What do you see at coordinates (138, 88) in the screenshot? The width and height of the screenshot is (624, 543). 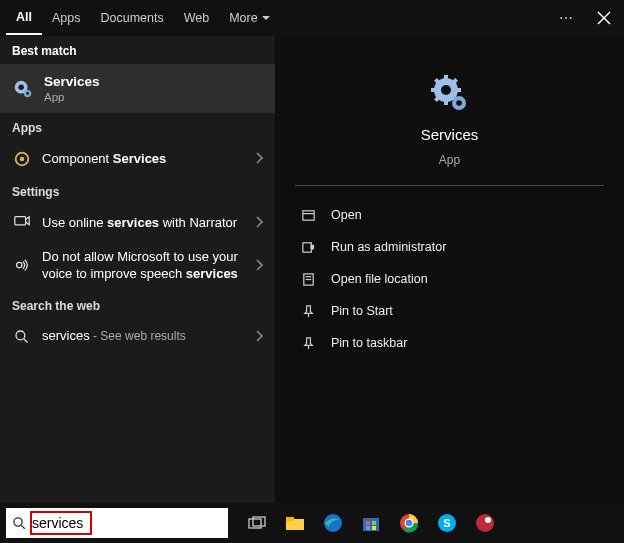 I see `best-match-item: Services App` at bounding box center [138, 88].